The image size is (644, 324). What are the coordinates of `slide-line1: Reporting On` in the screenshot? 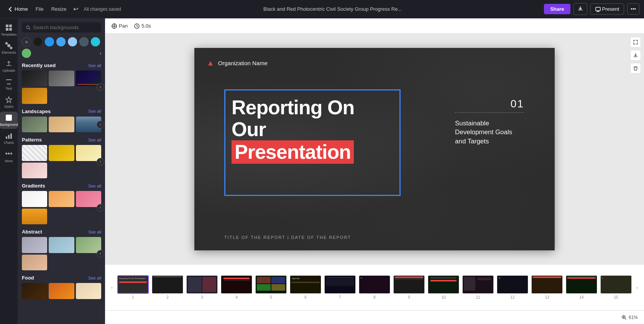 It's located at (312, 107).